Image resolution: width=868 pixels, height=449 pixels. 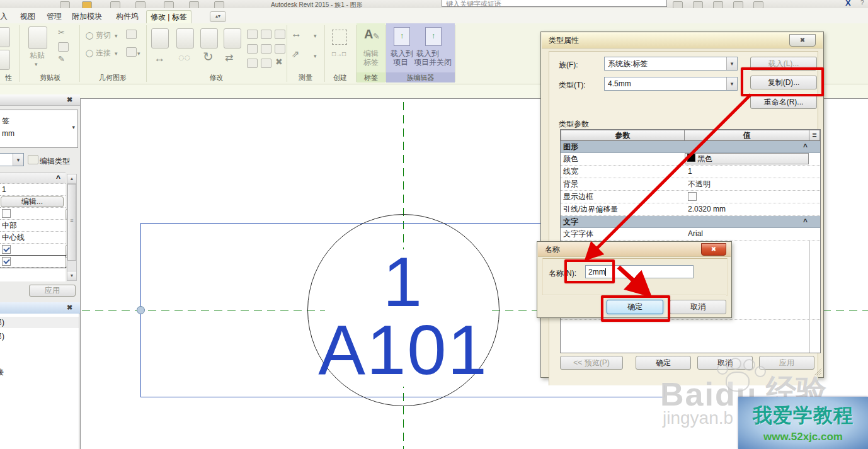 What do you see at coordinates (39, 128) in the screenshot?
I see `type-selector: 签 mm ▾` at bounding box center [39, 128].